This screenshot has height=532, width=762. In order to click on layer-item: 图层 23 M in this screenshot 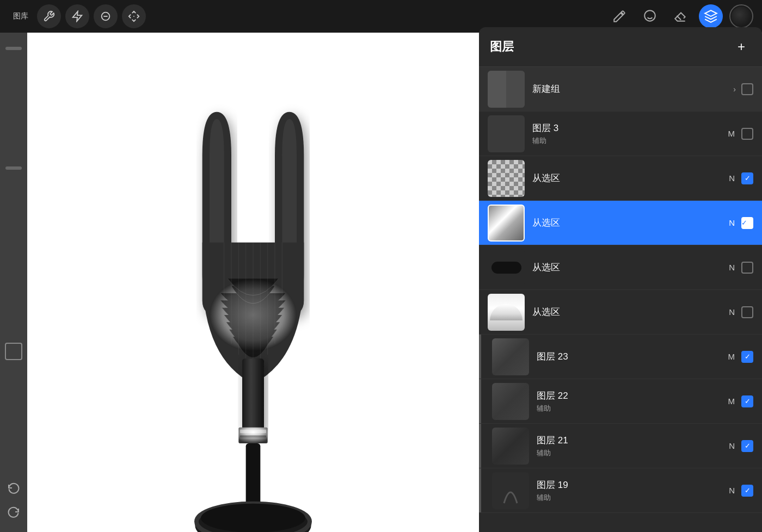, I will do `click(620, 357)`.